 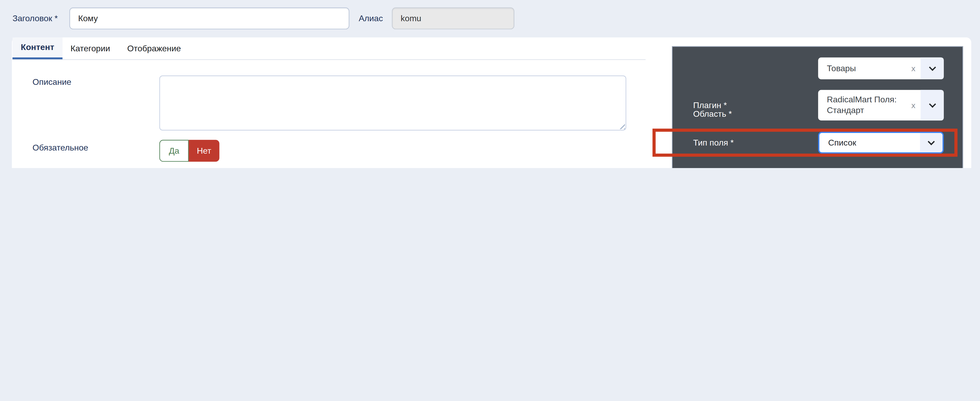 I want to click on title-input, so click(x=210, y=18).